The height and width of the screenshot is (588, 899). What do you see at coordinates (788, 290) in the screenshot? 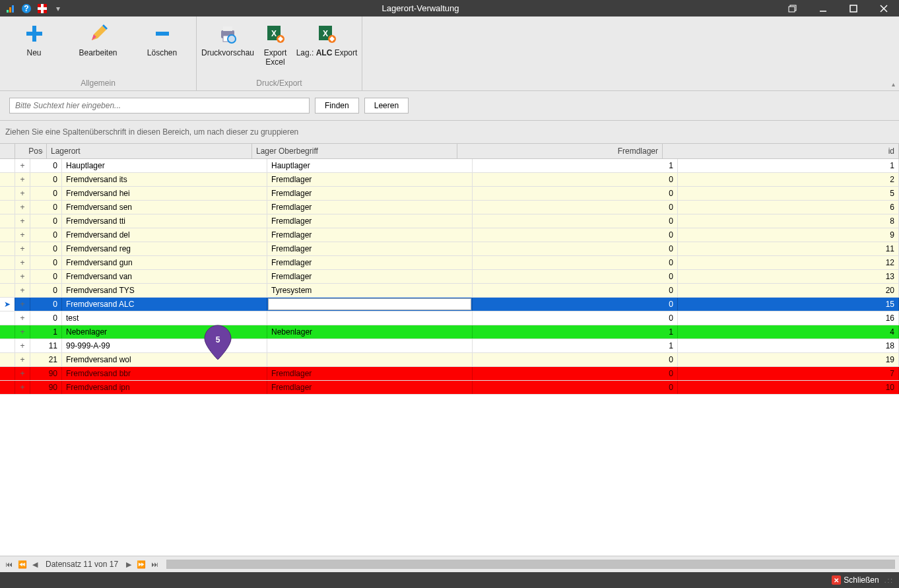
I see `cell-id: 20` at bounding box center [788, 290].